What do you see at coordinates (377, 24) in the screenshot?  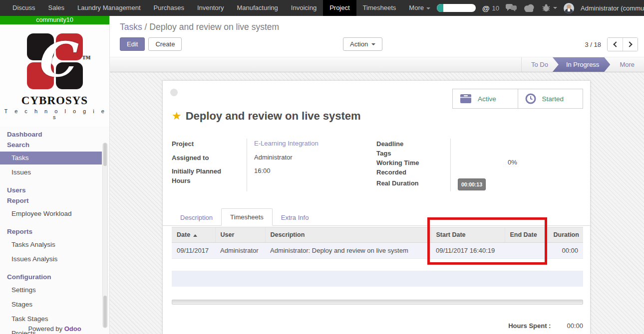 I see `breadcrumb: Tasks / Deploy and review on live system` at bounding box center [377, 24].